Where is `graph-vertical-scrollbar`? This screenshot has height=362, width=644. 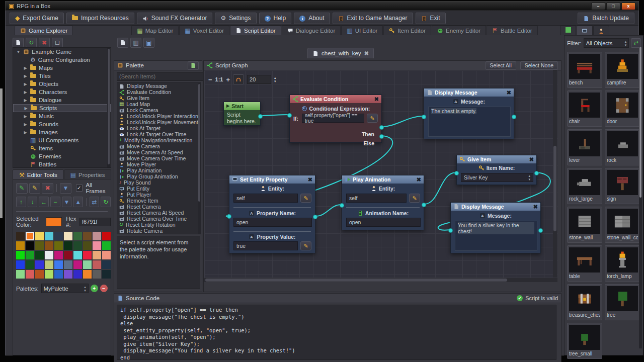 graph-vertical-scrollbar is located at coordinates (555, 174).